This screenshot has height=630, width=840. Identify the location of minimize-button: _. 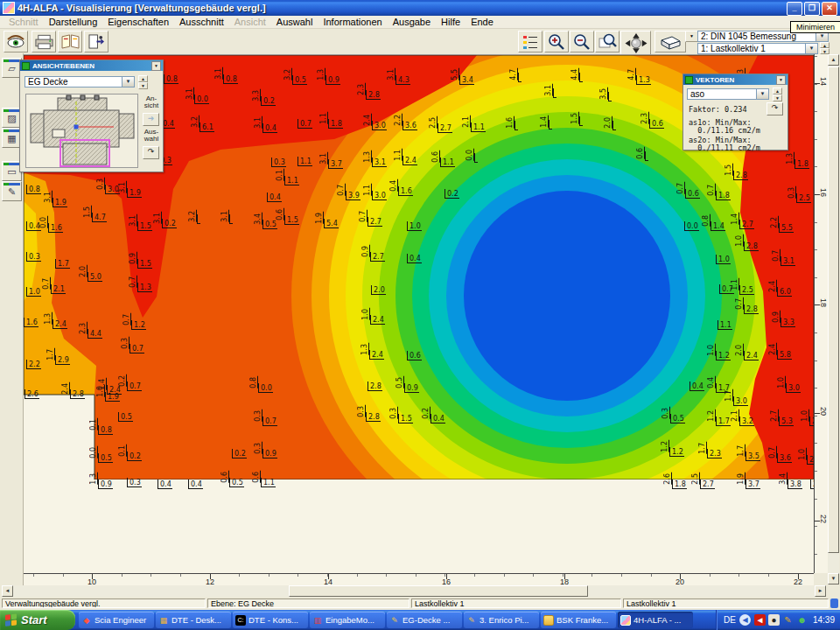
(794, 9).